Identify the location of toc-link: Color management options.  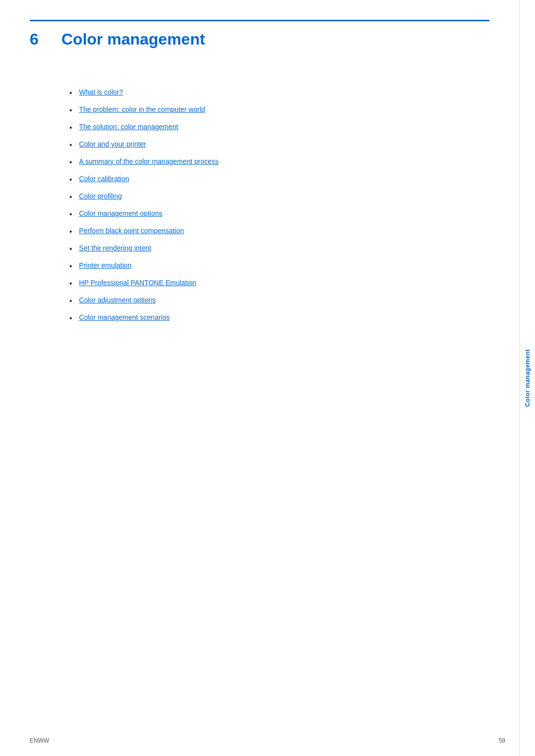
(121, 213).